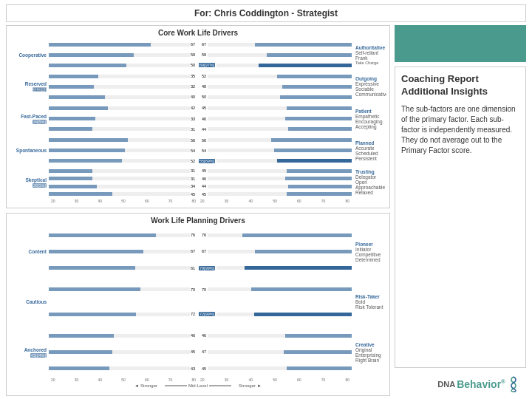  Describe the element at coordinates (481, 384) in the screenshot. I see `behavior-text: Behavior®` at that location.